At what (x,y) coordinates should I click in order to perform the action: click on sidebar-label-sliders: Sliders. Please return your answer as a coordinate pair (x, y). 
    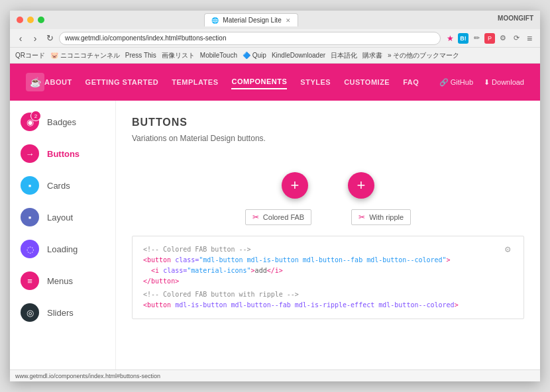
    Looking at the image, I should click on (60, 313).